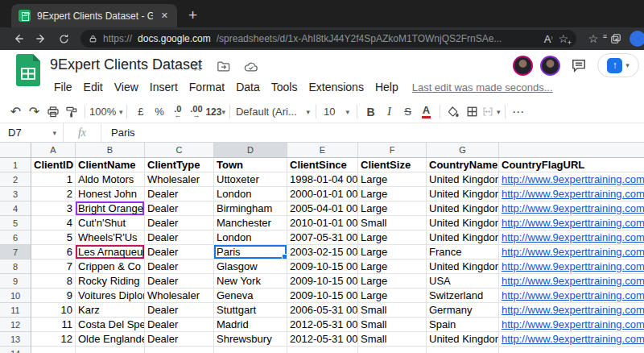  What do you see at coordinates (53, 281) in the screenshot?
I see `cell-A9: 8` at bounding box center [53, 281].